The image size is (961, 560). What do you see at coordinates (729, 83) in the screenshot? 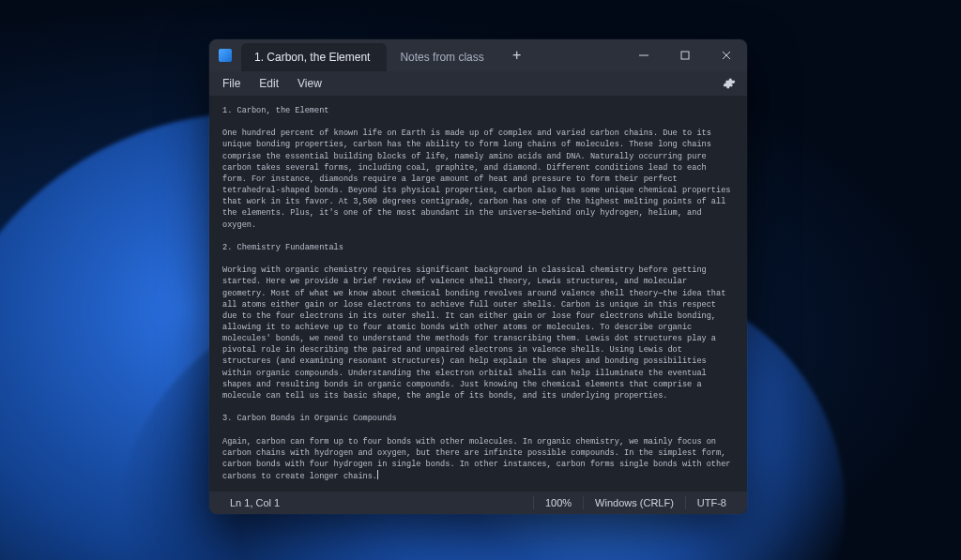
I see `gear-icon` at bounding box center [729, 83].